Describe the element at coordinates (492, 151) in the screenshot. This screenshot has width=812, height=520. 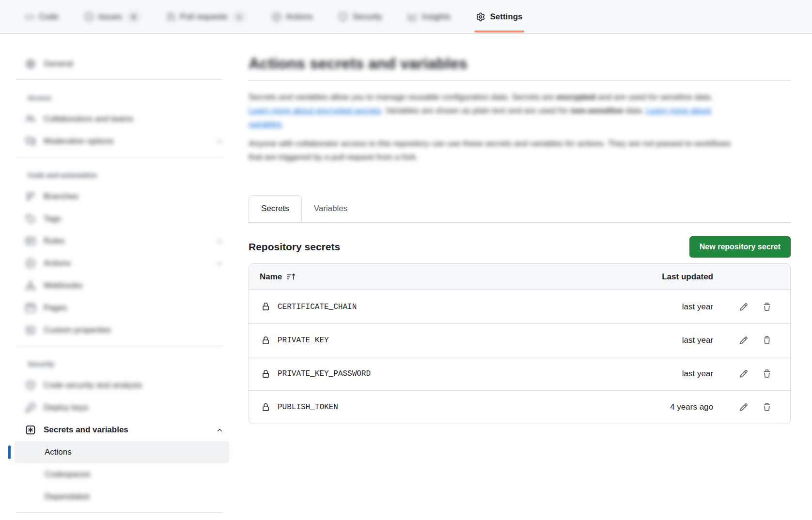
I see `intro-paragraph-2: Anyone with collaborator access to this …` at that location.